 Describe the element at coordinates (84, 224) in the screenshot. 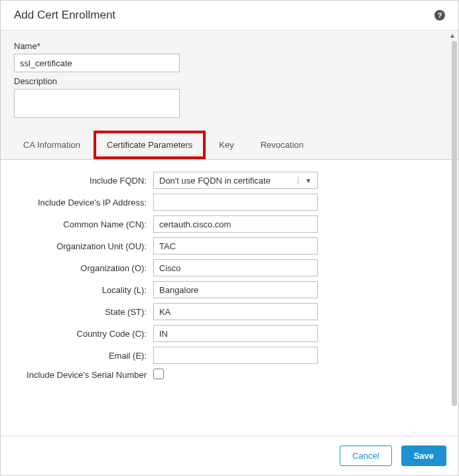

I see `common-name-label: Common Name (CN):` at that location.